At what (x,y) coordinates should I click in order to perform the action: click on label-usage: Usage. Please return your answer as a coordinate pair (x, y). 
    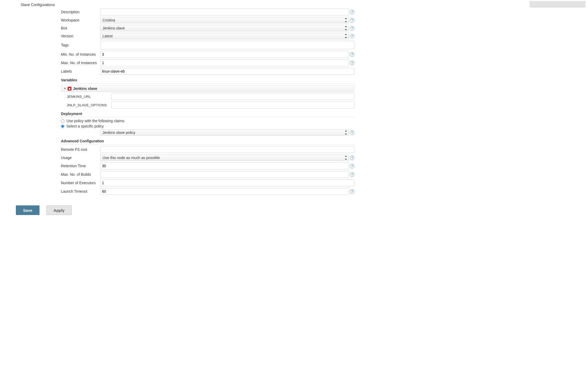
    Looking at the image, I should click on (81, 158).